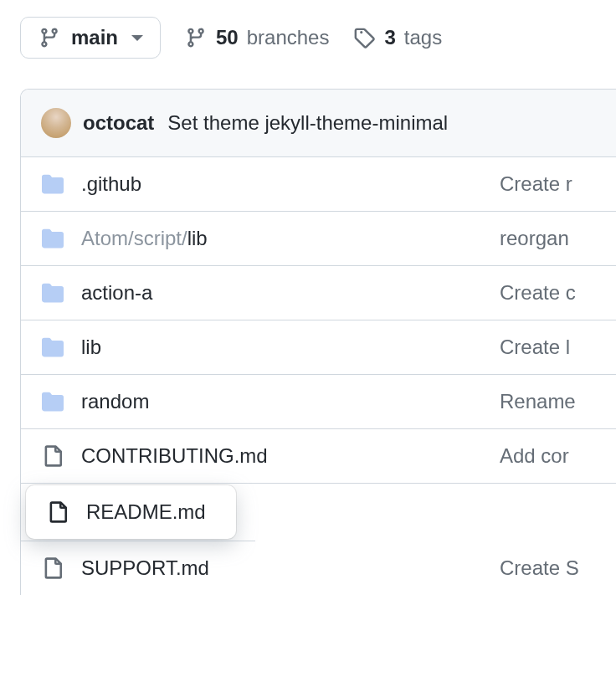  What do you see at coordinates (308, 123) in the screenshot?
I see `commit-message: Set theme jekyll-theme-minimal` at bounding box center [308, 123].